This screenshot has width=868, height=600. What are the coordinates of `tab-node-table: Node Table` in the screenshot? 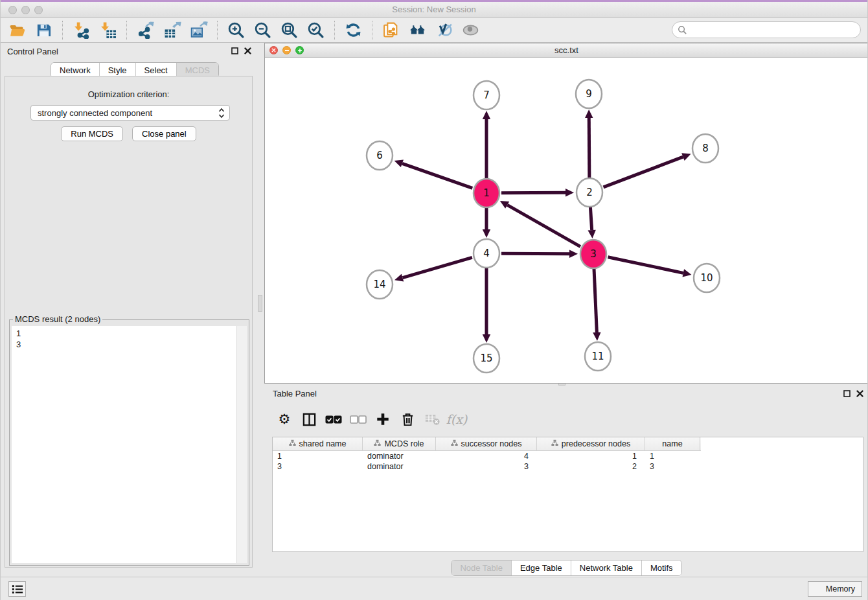 It's located at (481, 568).